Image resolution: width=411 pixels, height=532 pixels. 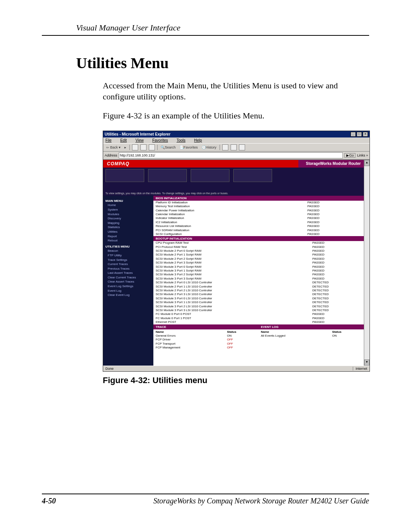 What do you see at coordinates (189, 340) in the screenshot?
I see `row-name: FCP Driver` at bounding box center [189, 340].